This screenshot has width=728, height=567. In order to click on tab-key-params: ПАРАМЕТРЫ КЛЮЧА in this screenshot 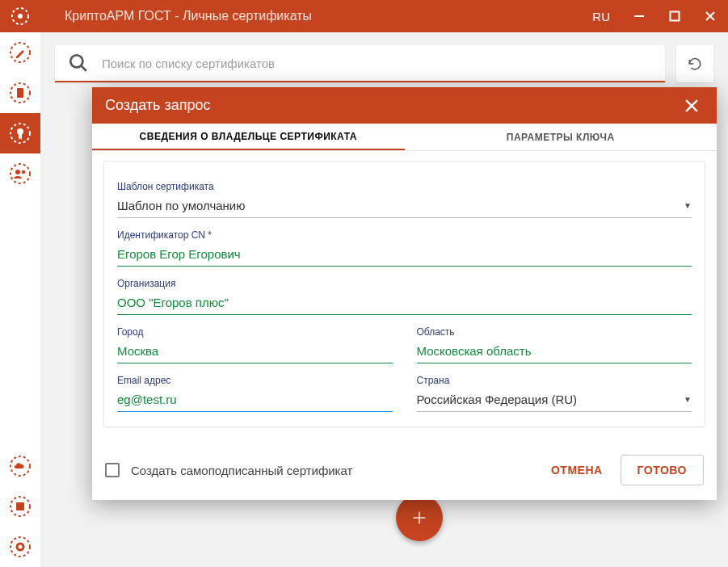, I will do `click(561, 137)`.